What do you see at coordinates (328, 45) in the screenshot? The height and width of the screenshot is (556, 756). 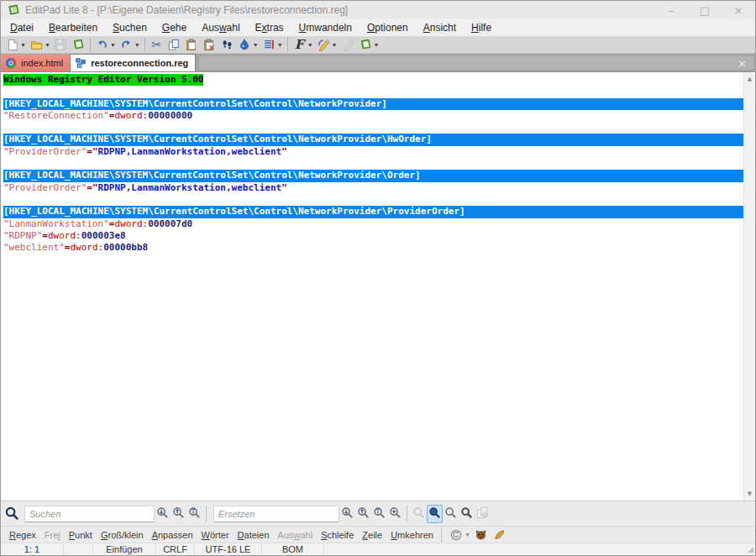 I see `spell-check-button: ▼` at bounding box center [328, 45].